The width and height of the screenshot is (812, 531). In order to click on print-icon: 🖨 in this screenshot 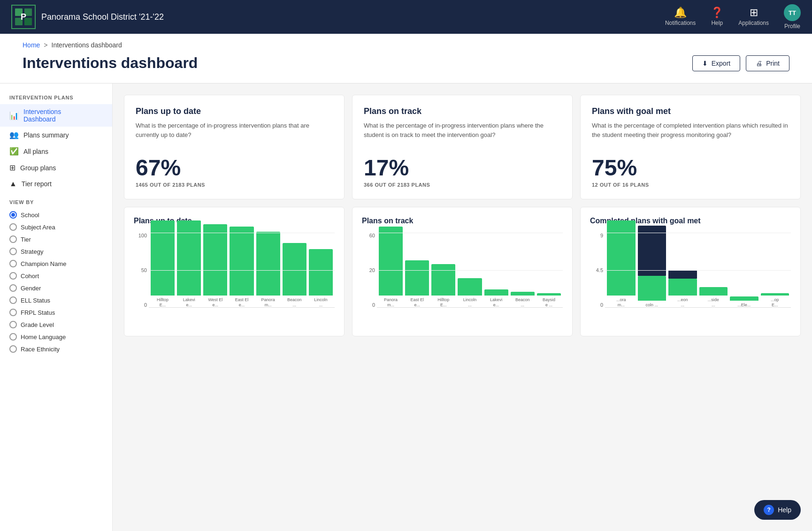, I will do `click(759, 63)`.